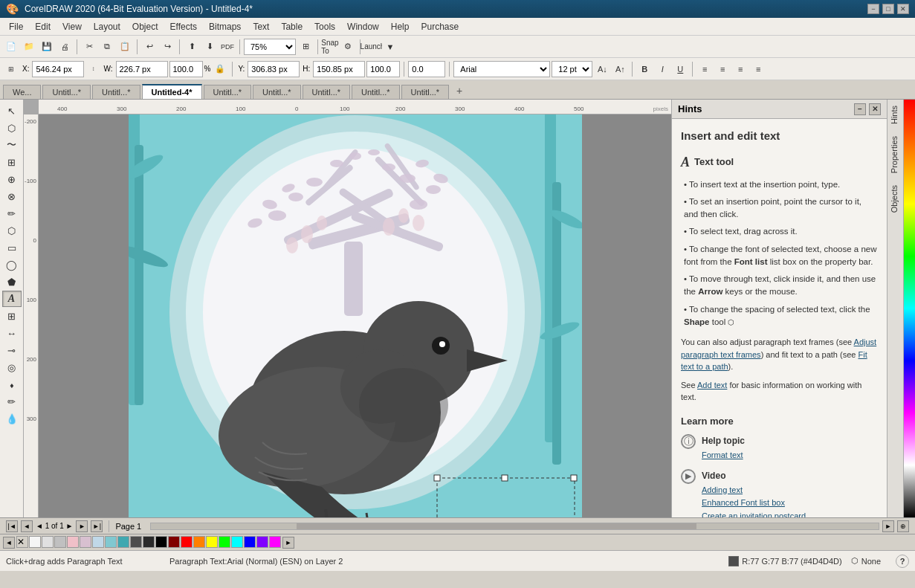 This screenshot has height=588, width=915. Describe the element at coordinates (149, 542) in the screenshot. I see `very-dark-swatch` at that location.